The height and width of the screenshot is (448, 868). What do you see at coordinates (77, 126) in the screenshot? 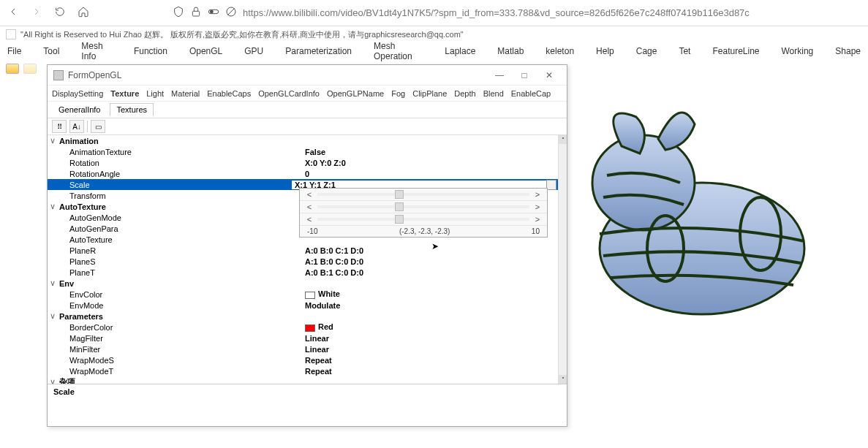
I see `alphabetize-button: A↓` at bounding box center [77, 126].